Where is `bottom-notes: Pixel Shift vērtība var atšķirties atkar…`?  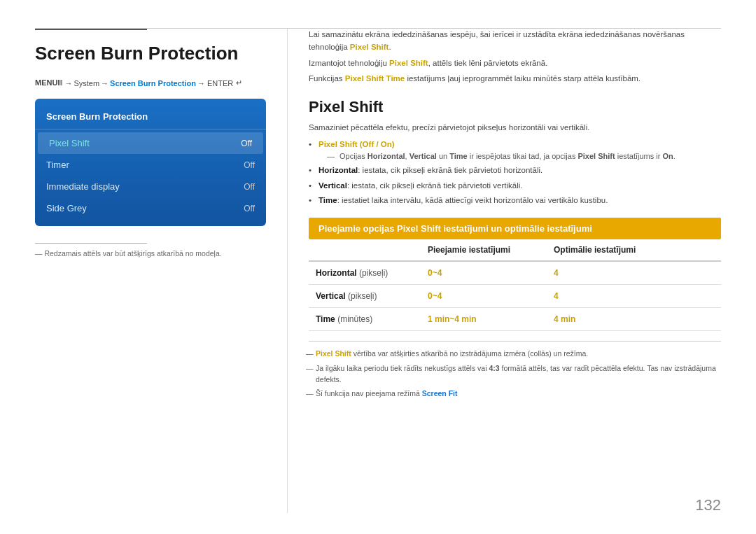 bottom-notes: Pixel Shift vērtība var atšķirties atkar… is located at coordinates (515, 370).